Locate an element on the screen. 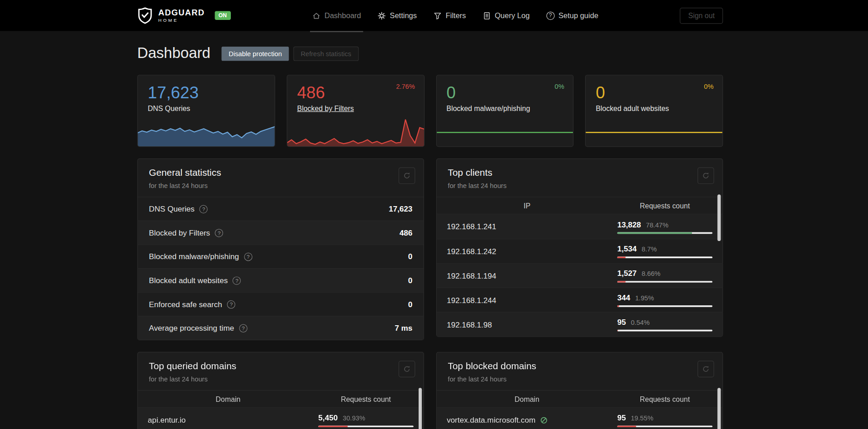 This screenshot has height=429, width=868. client-ip: 192.168.1.241 is located at coordinates (527, 227).